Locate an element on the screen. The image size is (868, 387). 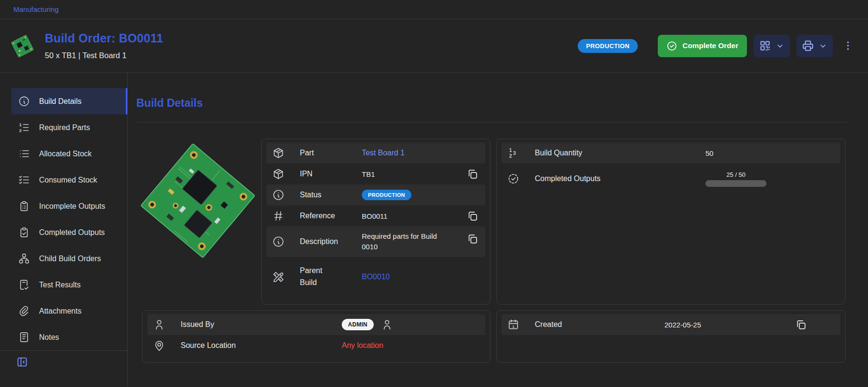
sidebar-item-label: Consumed Stock is located at coordinates (68, 180).